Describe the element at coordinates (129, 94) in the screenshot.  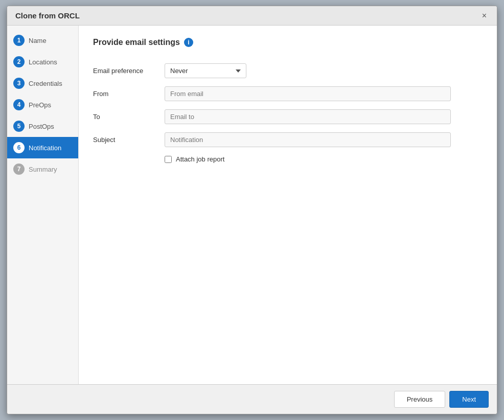
I see `from-label: From` at that location.